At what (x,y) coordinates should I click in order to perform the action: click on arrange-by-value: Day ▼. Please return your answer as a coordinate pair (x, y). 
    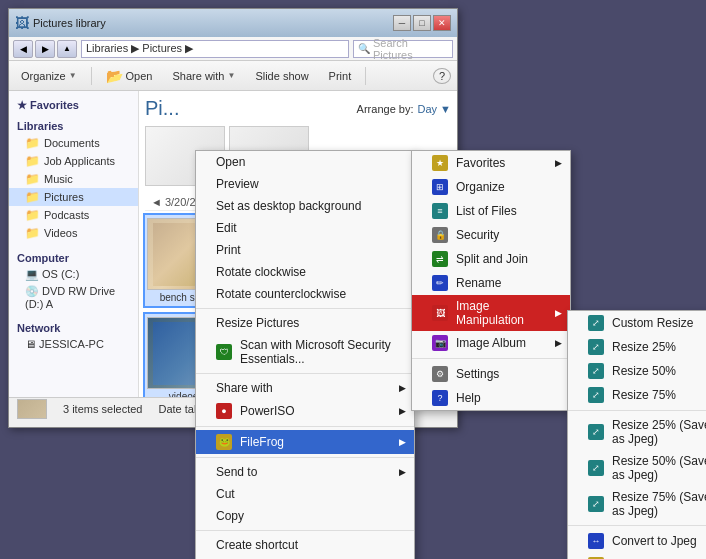
    Looking at the image, I should click on (434, 109).